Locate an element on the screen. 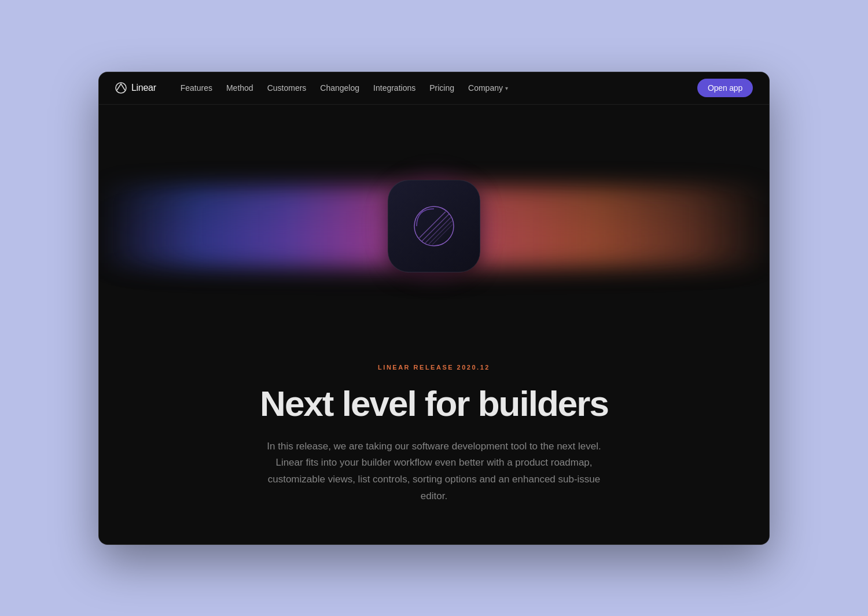 Image resolution: width=868 pixels, height=616 pixels. hero-title: Next level for builders is located at coordinates (434, 404).